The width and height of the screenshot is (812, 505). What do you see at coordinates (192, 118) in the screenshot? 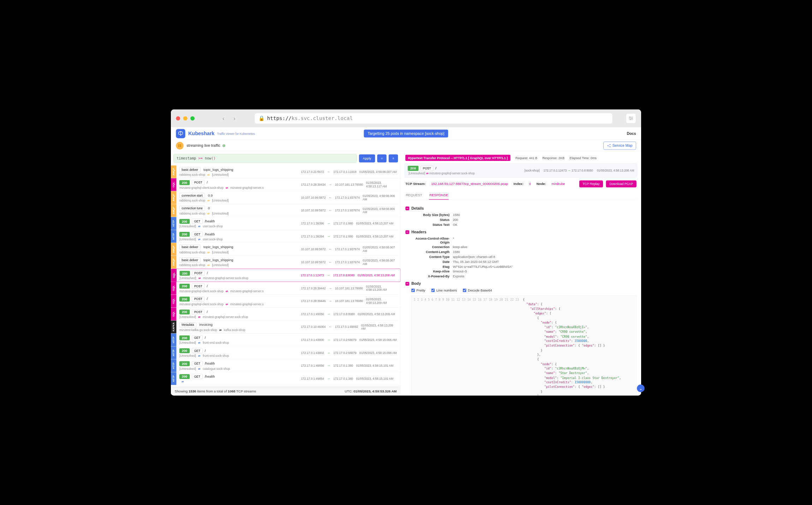
I see `maximize-window-button` at bounding box center [192, 118].